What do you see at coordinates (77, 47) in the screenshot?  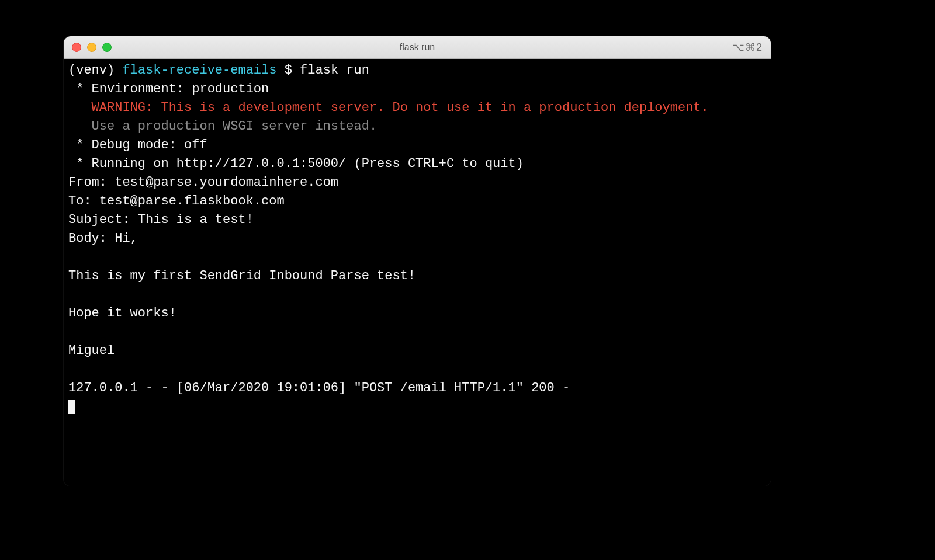 I see `close-icon` at bounding box center [77, 47].